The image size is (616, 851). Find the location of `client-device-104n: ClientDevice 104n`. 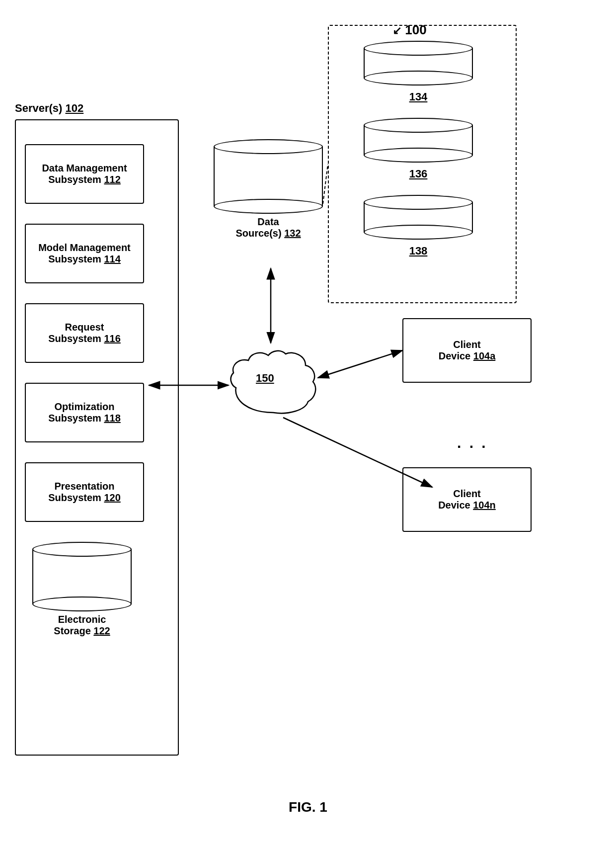

client-device-104n: ClientDevice 104n is located at coordinates (467, 500).